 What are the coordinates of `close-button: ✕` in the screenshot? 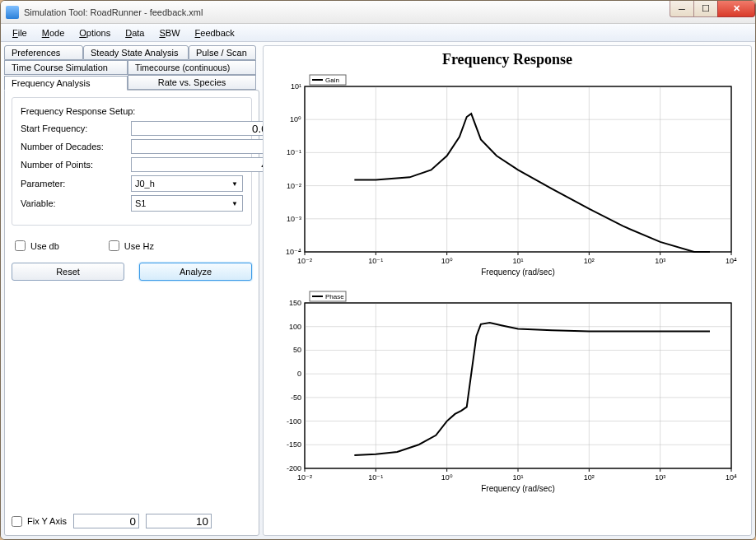 It's located at (736, 9).